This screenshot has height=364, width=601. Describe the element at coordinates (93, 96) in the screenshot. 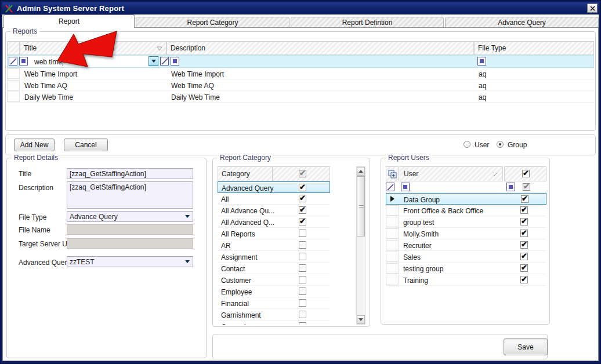

I see `cell-title: Daily Web Time` at that location.